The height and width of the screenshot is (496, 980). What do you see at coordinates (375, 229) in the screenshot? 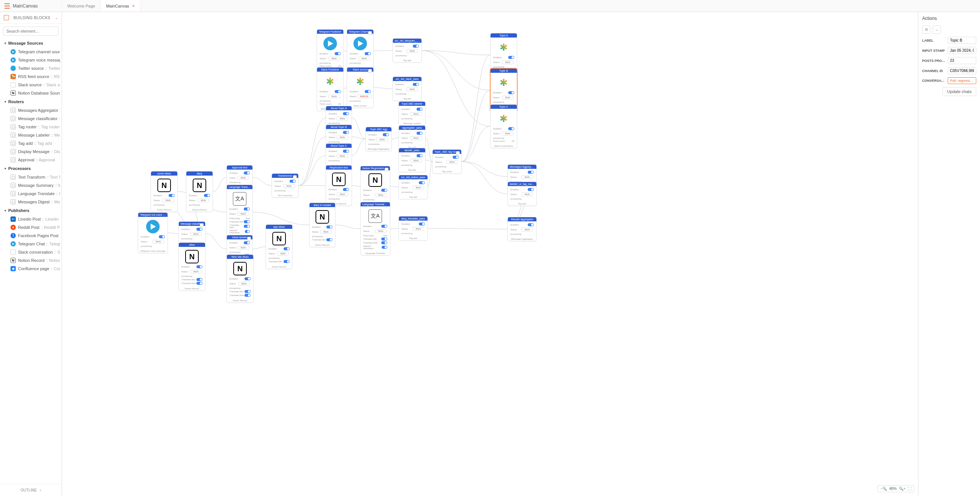
I see `node-lang-translate-regress: Language Translate Regress Check文AEnable…` at bounding box center [375, 229].